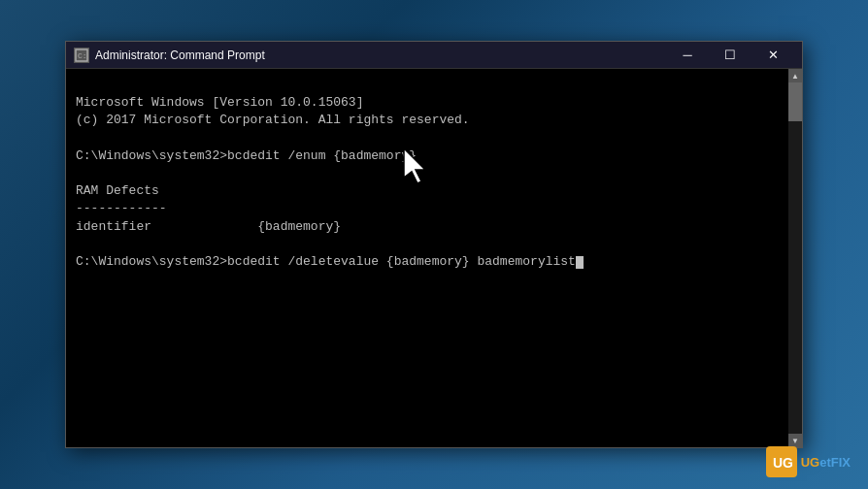 This screenshot has width=868, height=489. Describe the element at coordinates (795, 258) in the screenshot. I see `scroll-track` at that location.